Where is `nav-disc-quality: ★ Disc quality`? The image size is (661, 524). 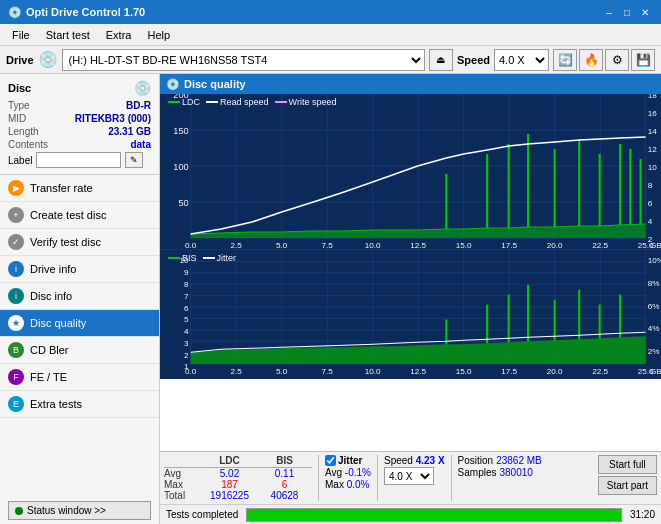
nav-disc-quality: ★ Disc quality is located at coordinates (80, 324).